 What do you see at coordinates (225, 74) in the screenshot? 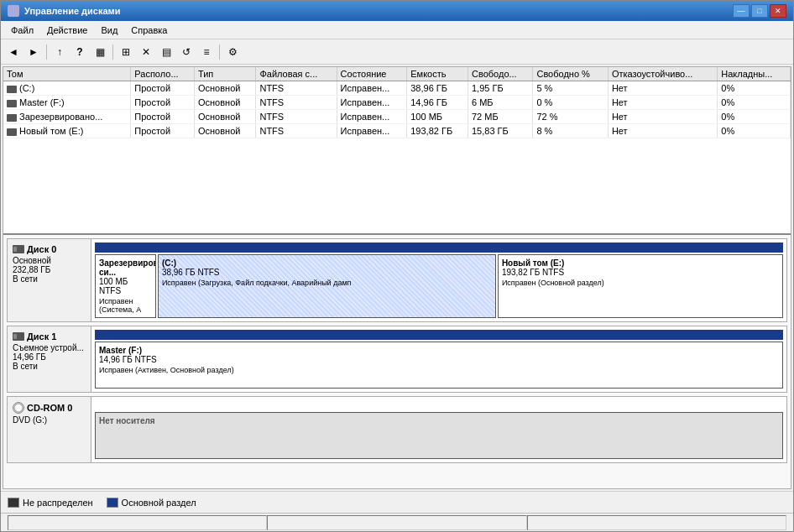
I see `col-type: Тип` at bounding box center [225, 74].